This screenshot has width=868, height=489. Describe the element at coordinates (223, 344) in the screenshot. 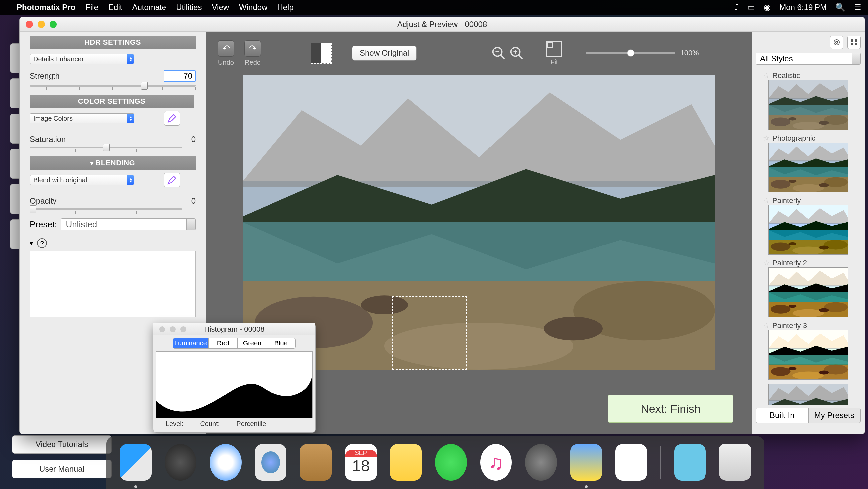

I see `tab-red: Red` at that location.